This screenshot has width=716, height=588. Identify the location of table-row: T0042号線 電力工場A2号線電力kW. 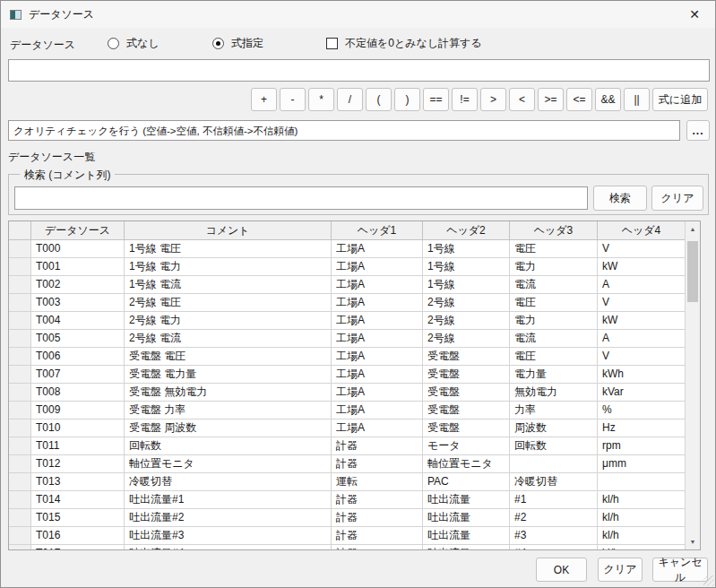
(347, 321).